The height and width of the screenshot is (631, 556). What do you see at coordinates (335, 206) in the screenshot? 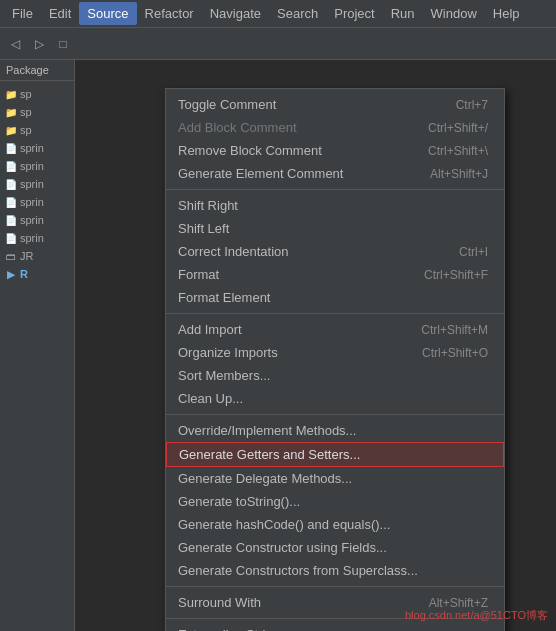
I see `menu-shift-right: Shift Right` at bounding box center [335, 206].